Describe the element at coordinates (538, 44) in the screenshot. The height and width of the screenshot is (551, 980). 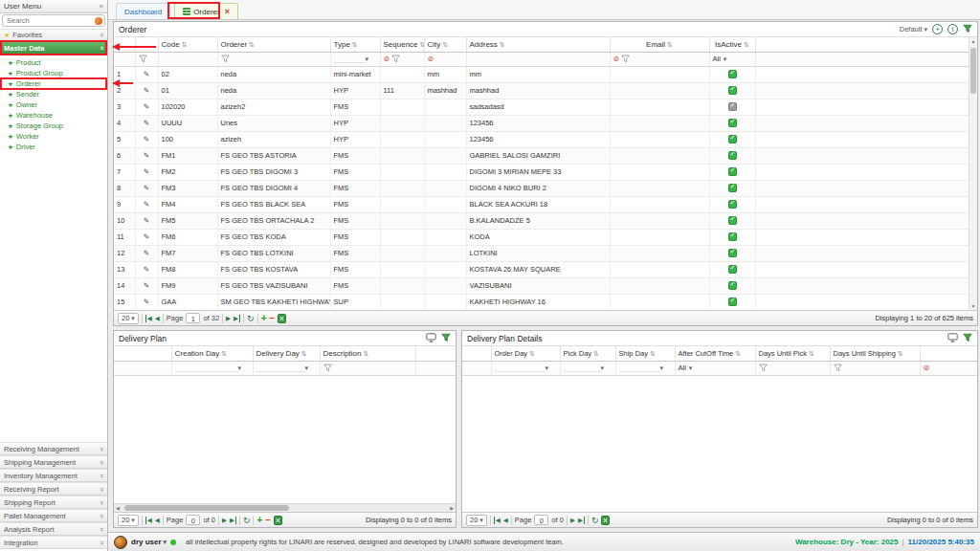
I see `column-header-address: Address⇅` at that location.